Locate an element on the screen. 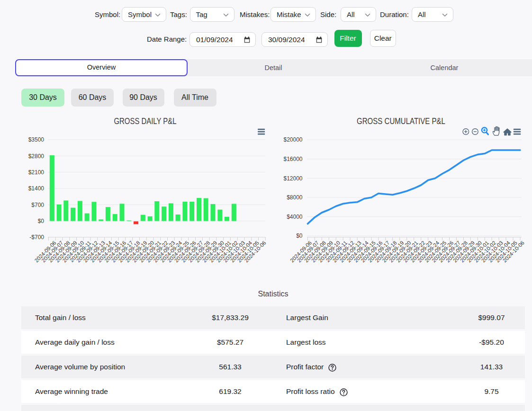  svg-text: -$700 is located at coordinates (37, 237).